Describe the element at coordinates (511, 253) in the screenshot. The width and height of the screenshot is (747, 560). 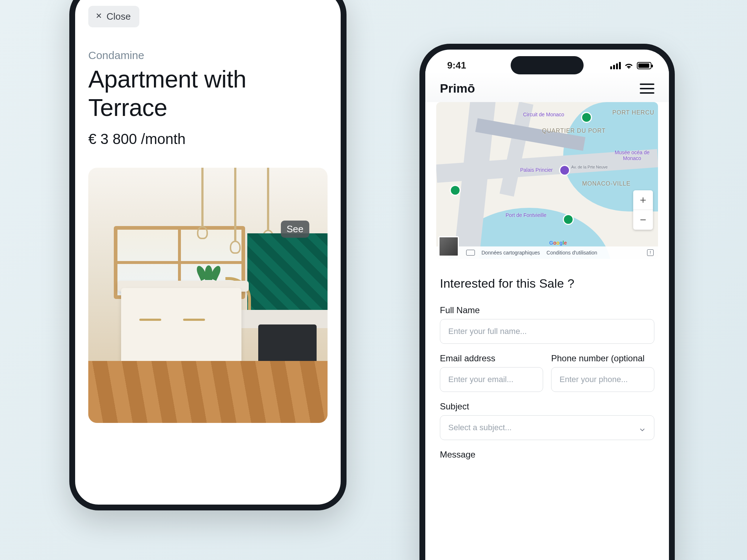
I see `map-data-attribution: Données cartographiques` at that location.